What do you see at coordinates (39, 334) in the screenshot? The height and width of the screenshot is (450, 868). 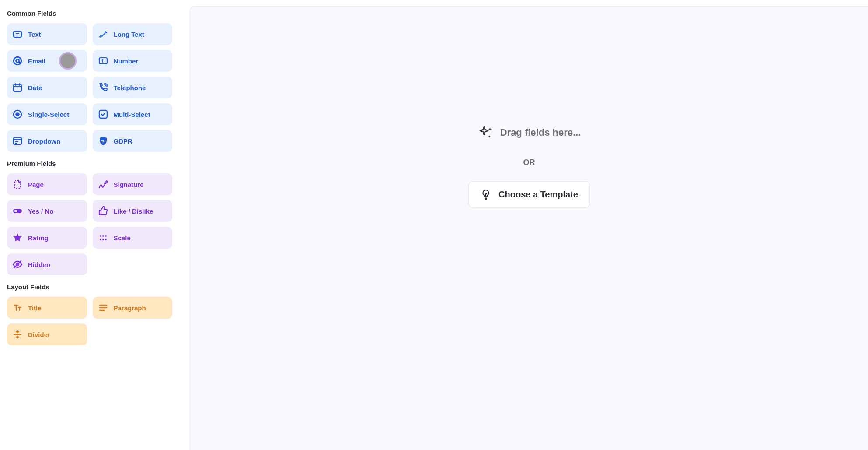 I see `field-label: Divider` at bounding box center [39, 334].